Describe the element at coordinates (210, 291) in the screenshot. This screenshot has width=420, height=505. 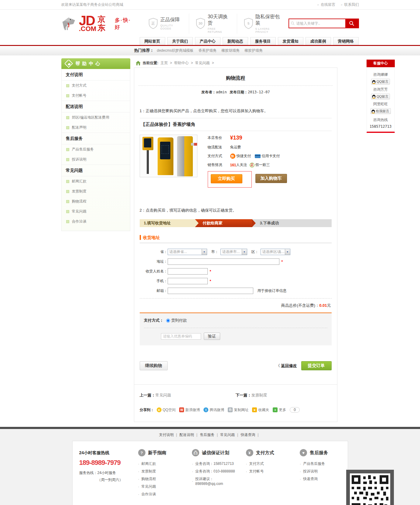
I see `email-input` at that location.